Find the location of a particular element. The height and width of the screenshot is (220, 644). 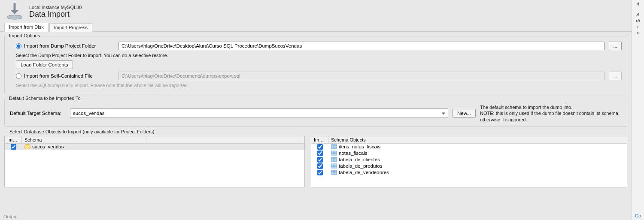

tab-import-progress: Import Progress is located at coordinates (71, 27).